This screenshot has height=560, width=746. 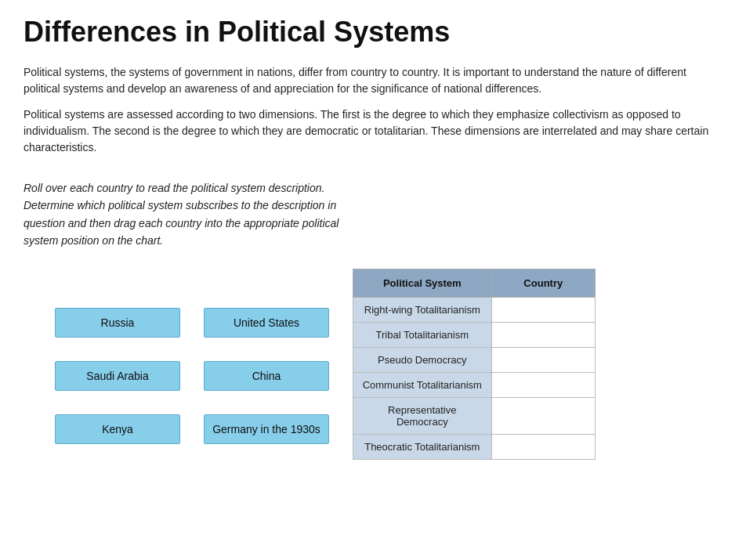 What do you see at coordinates (423, 334) in the screenshot?
I see `system-cell-tribal: Tribal Totalitarianism` at bounding box center [423, 334].